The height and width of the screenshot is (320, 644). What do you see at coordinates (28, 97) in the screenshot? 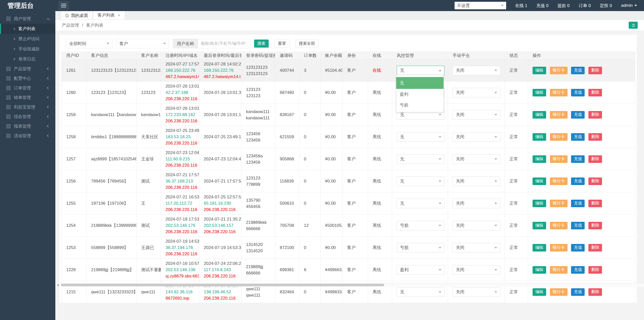
I see `sidebar-item-wrong-order-management: 错单管理` at bounding box center [28, 97].